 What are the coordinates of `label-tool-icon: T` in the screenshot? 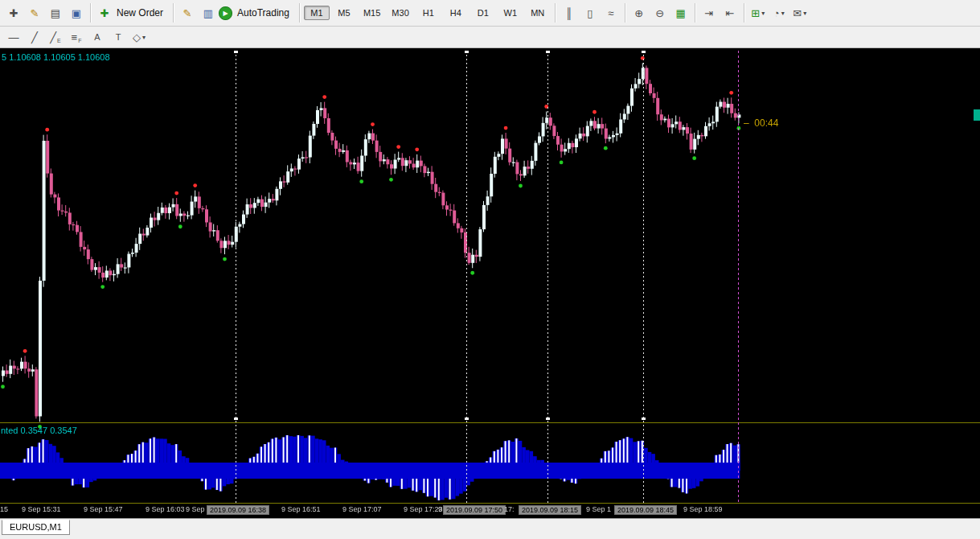 It's located at (118, 37).